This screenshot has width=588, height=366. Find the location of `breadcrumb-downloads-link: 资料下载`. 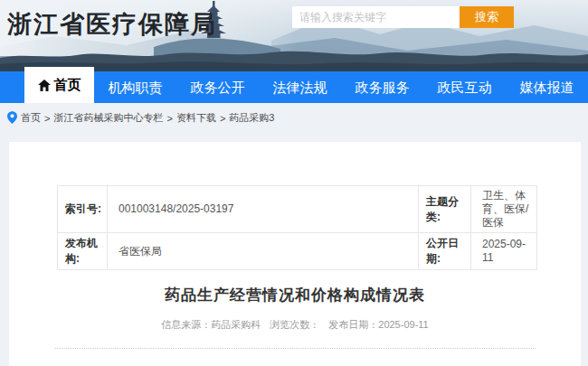

breadcrumb-downloads-link: 资料下载 is located at coordinates (196, 117).